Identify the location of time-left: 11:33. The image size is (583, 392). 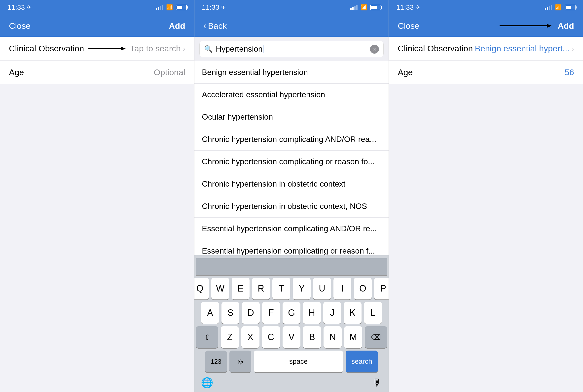
(16, 8).